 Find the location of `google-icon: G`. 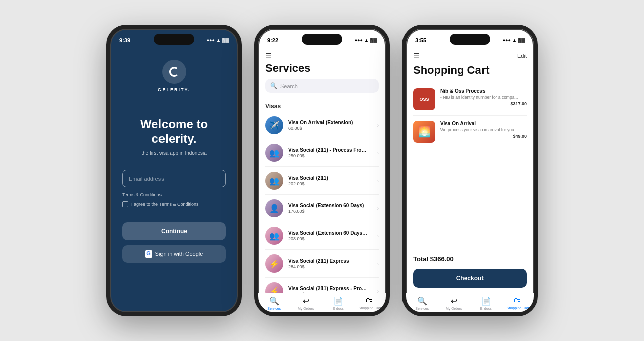

google-icon: G is located at coordinates (149, 254).